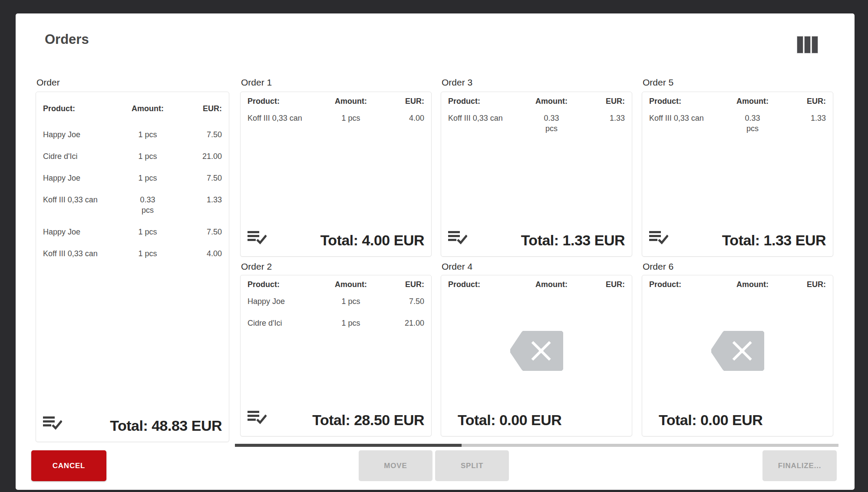 This screenshot has height=492, width=868. I want to click on page-title: Orders, so click(67, 40).